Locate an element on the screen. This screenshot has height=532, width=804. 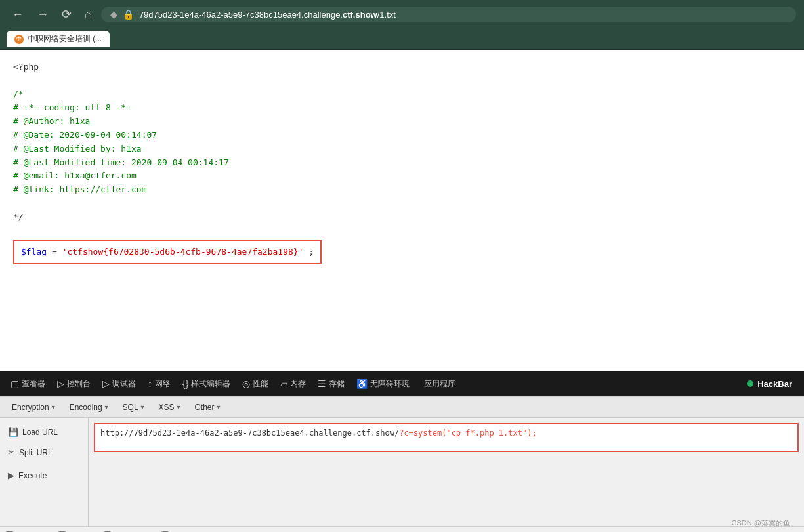
devtool-network: ↕ 网络 is located at coordinates (159, 384).